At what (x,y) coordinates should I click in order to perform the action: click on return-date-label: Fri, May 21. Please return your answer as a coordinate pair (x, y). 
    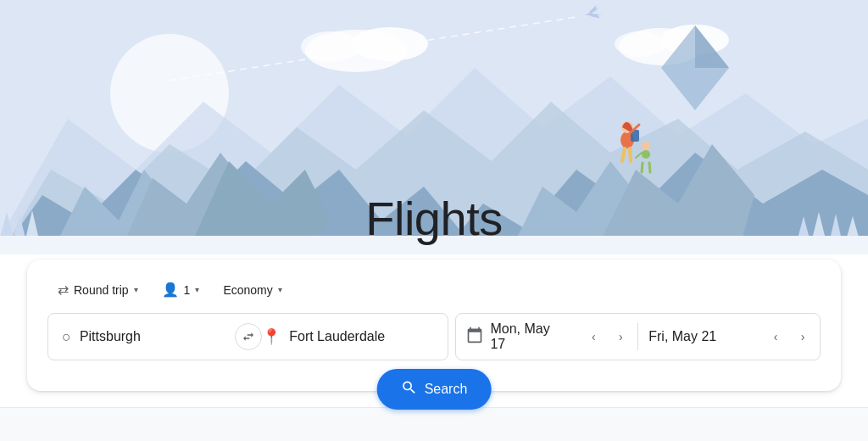
    Looking at the image, I should click on (682, 337).